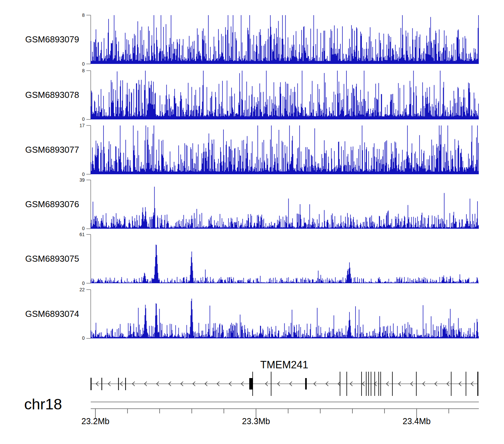 The width and height of the screenshot is (504, 444). I want to click on ruler-tick-label: 23.2Mb, so click(95, 421).